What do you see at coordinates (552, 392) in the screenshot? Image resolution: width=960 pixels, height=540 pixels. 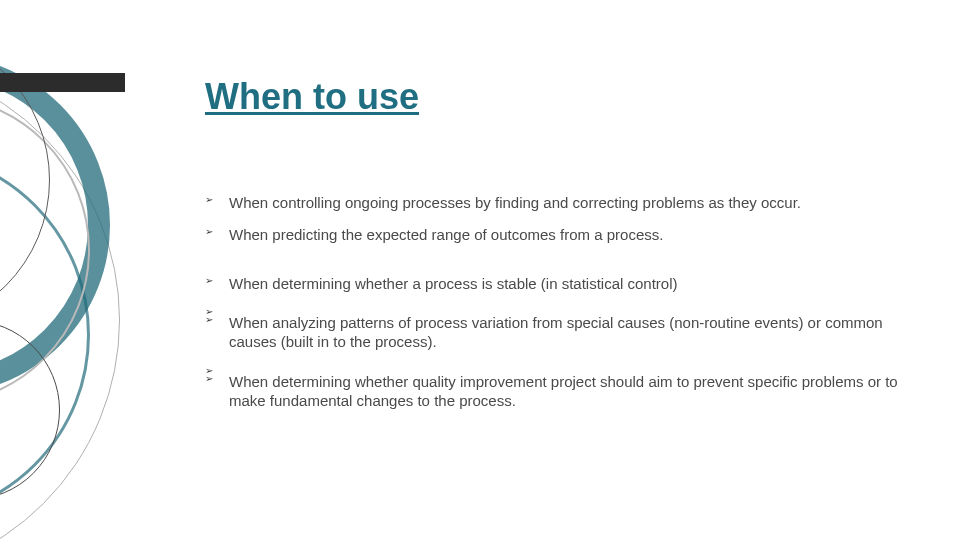 I see `list-item: ➢ When determining whether quality impro…` at bounding box center [552, 392].